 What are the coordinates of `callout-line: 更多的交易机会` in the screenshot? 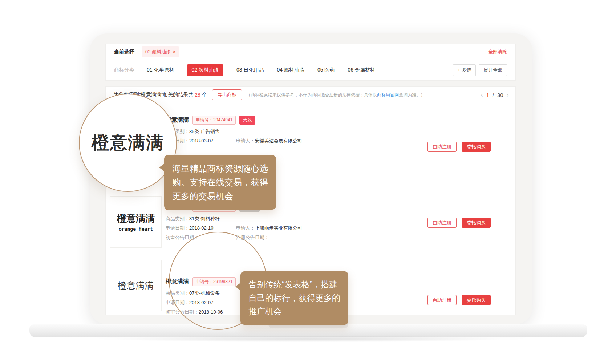 It's located at (220, 196).